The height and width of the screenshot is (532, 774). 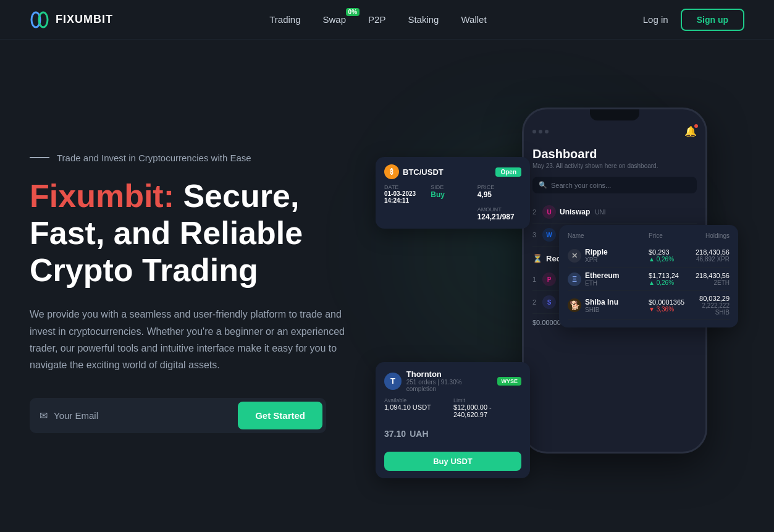 I want to click on email-input, so click(x=146, y=415).